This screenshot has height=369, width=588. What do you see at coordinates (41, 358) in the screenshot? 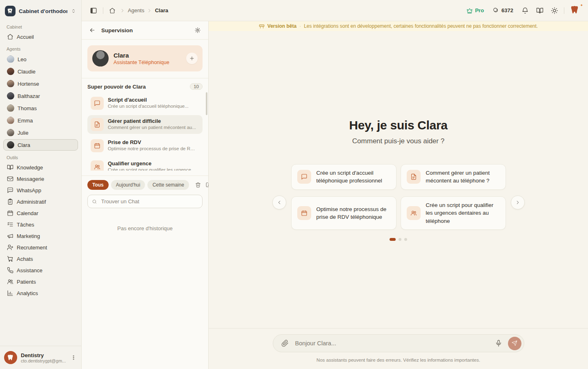
I see `user-account: Dentistry cto.dentistrygpt@gm...` at bounding box center [41, 358].